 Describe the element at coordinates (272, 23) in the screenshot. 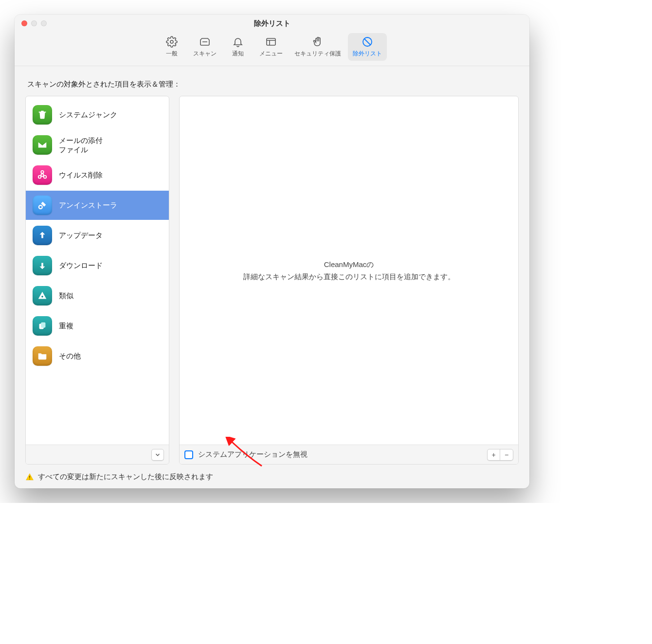

I see `window-title: 除外リスト` at that location.